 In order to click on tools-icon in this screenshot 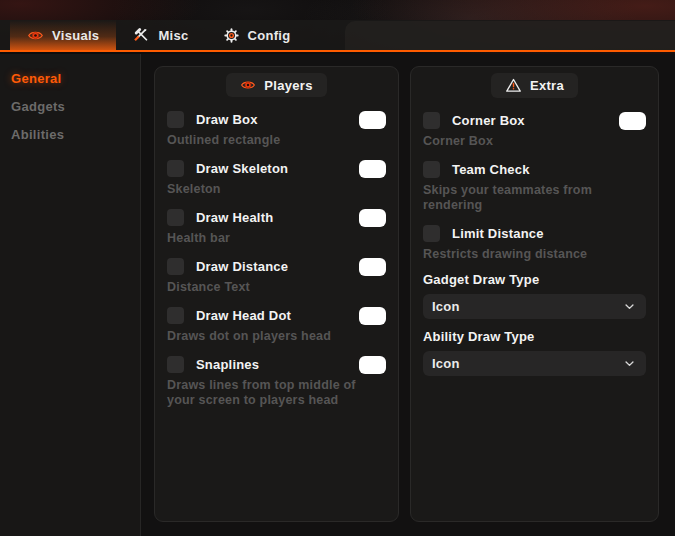, I will do `click(142, 36)`.